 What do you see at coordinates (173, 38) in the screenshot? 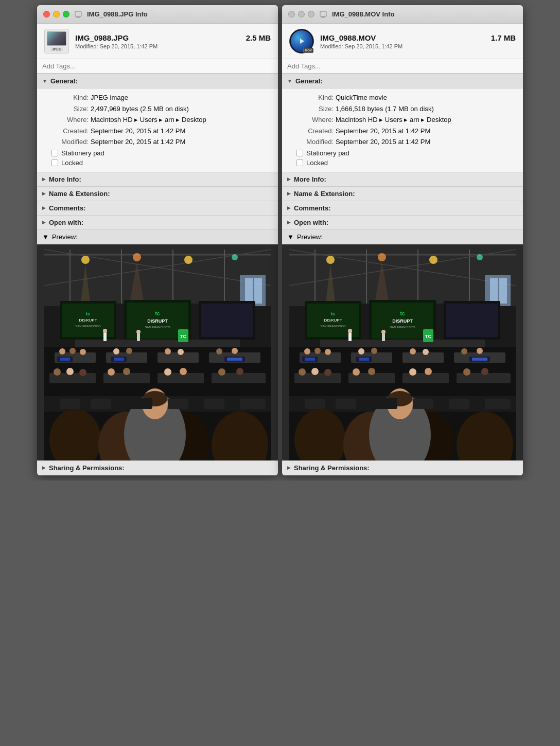
I see `file-name-size-row: IMG_0988.JPG 2.5 MB` at bounding box center [173, 38].